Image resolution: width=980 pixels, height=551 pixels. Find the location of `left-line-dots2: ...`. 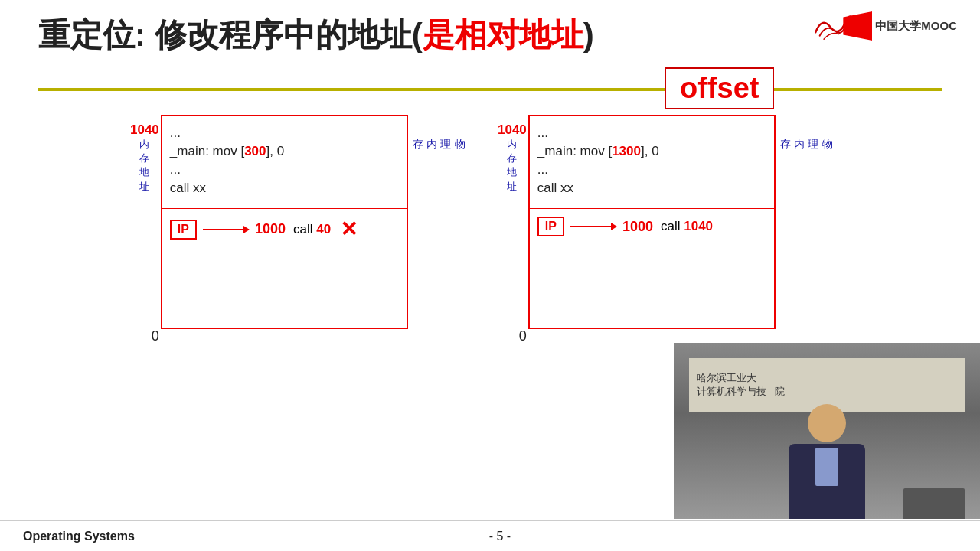

left-line-dots2: ... is located at coordinates (285, 170).